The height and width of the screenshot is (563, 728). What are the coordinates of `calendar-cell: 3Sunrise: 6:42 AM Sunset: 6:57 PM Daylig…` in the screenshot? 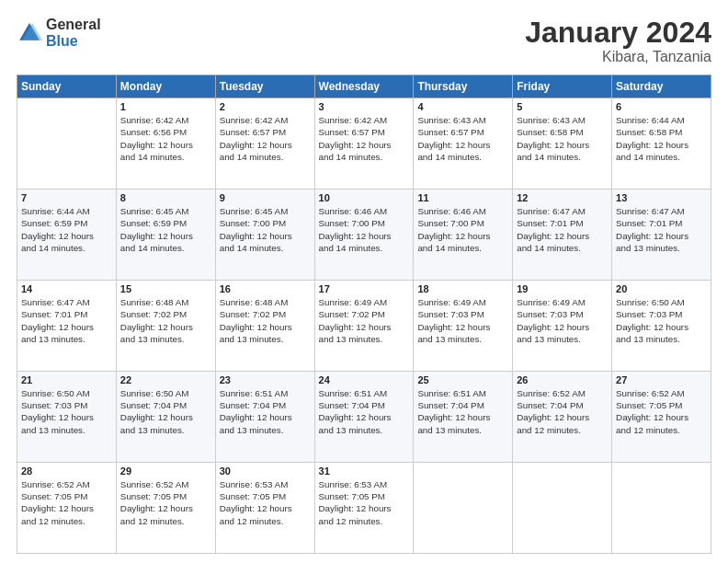 It's located at (364, 144).